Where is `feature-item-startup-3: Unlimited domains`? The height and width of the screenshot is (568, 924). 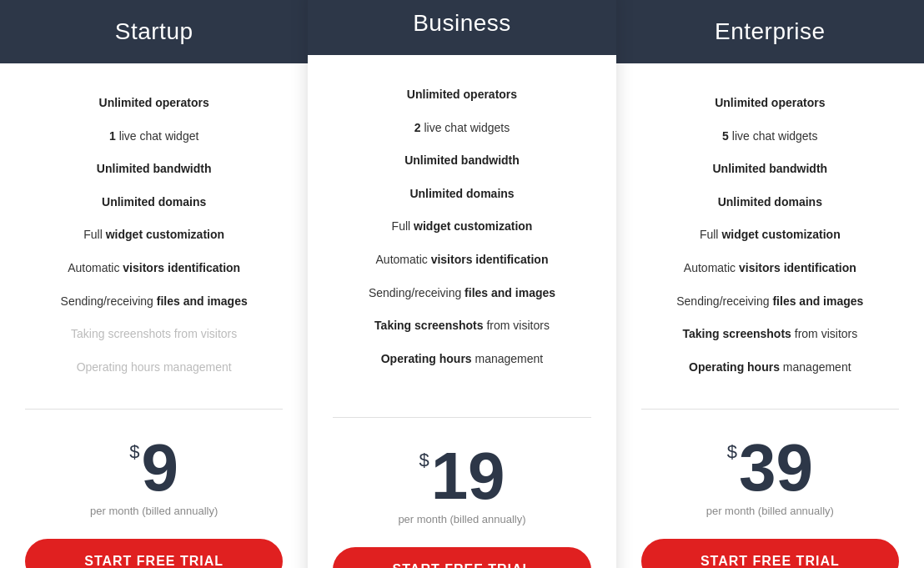 feature-item-startup-3: Unlimited domains is located at coordinates (153, 203).